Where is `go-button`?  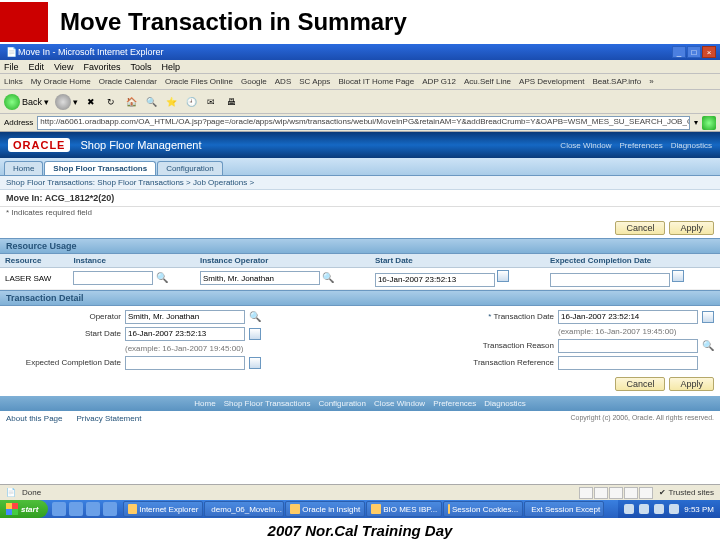
go-button is located at coordinates (709, 123).